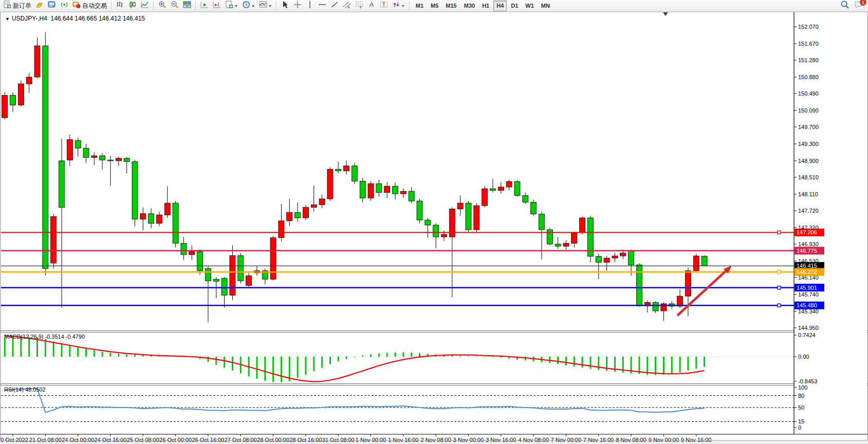 The width and height of the screenshot is (868, 444). I want to click on tab-h1: H1, so click(486, 6).